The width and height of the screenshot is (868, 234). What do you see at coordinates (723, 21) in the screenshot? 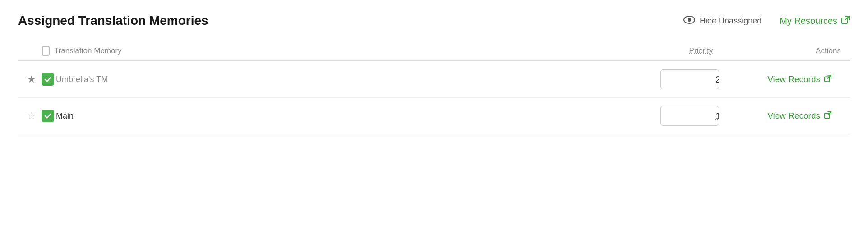
I see `hide-unassigned-button: Hide Unassigned` at bounding box center [723, 21].